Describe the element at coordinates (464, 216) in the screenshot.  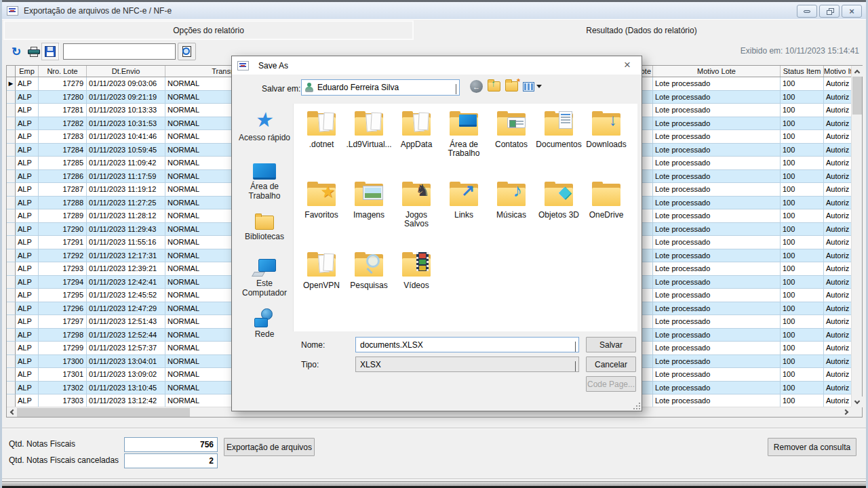
I see `folder-label: Links` at that location.